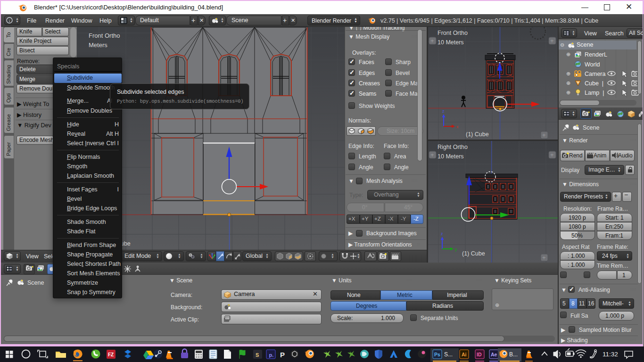 The image size is (644, 362). I want to click on svg-text: Ps, so click(438, 354).